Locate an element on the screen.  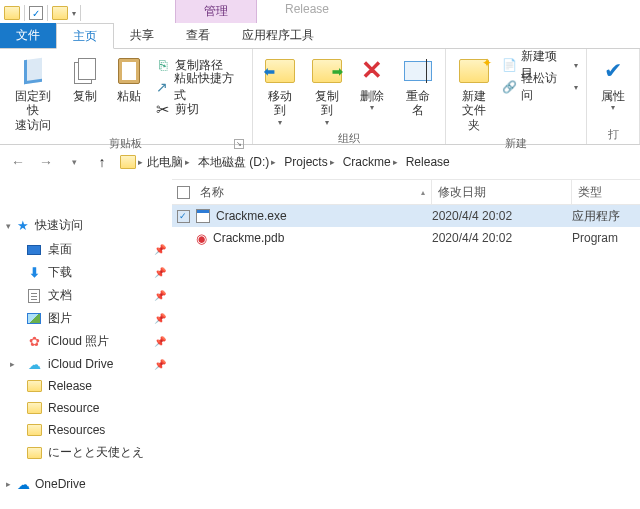
tab-file: 文件 is located at coordinates (28, 36).